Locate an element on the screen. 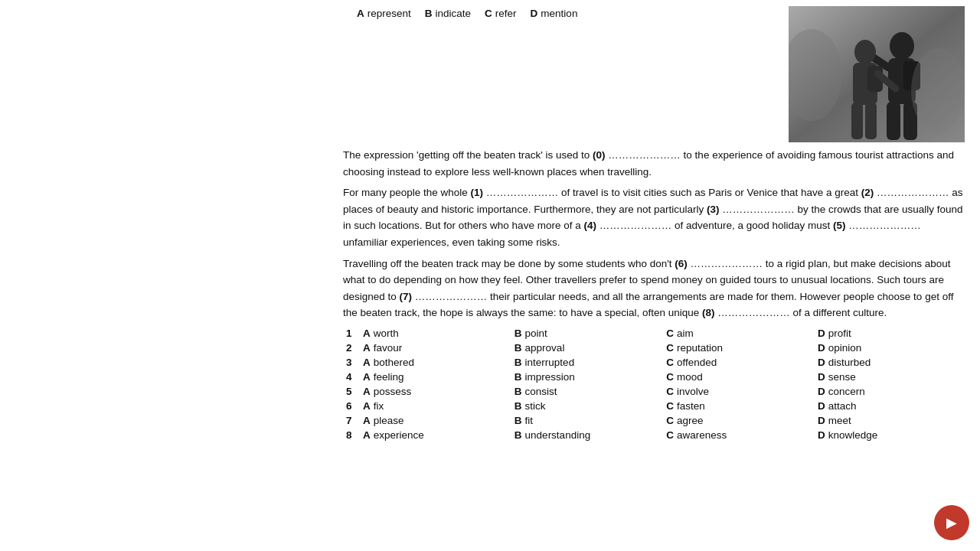 The width and height of the screenshot is (980, 551). row-number-7: 7 is located at coordinates (351, 421).